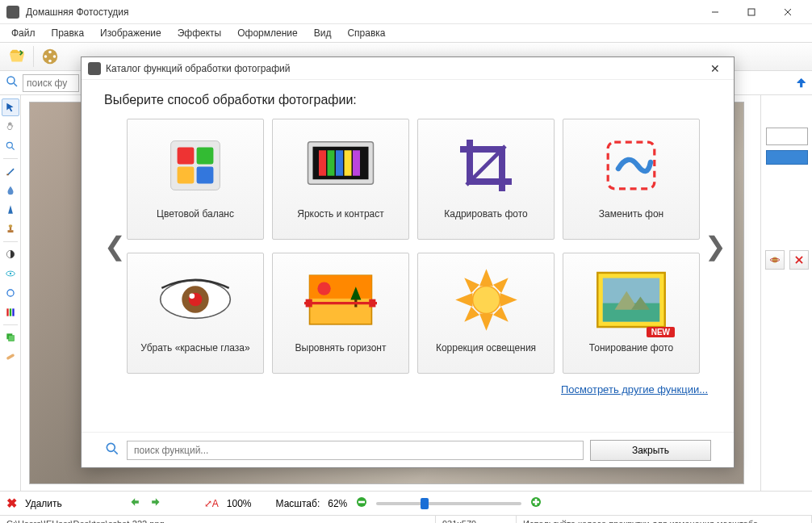 The image size is (812, 523). Describe the element at coordinates (341, 313) in the screenshot. I see `card-horizon: Выровнять горизонт` at that location.